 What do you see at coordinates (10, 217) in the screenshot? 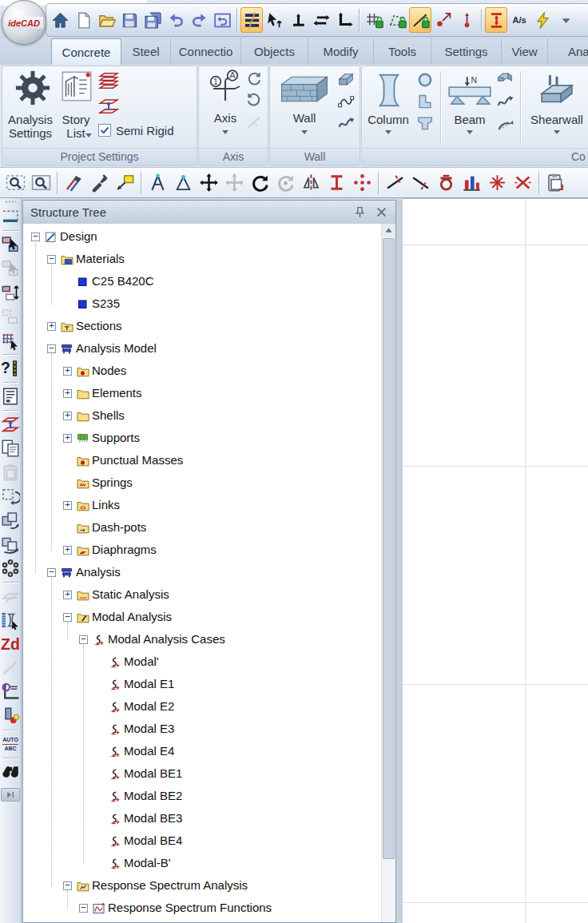
I see `select-frame-button` at bounding box center [10, 217].